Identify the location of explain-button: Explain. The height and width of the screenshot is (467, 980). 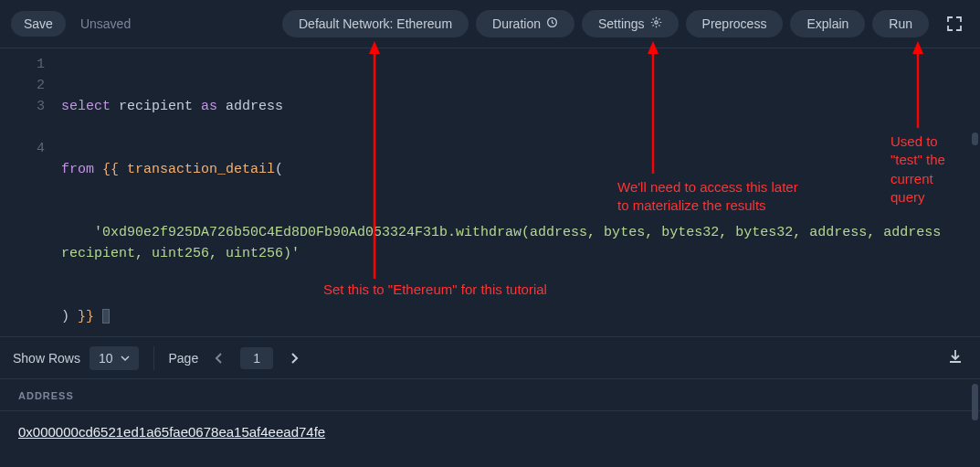
(827, 24).